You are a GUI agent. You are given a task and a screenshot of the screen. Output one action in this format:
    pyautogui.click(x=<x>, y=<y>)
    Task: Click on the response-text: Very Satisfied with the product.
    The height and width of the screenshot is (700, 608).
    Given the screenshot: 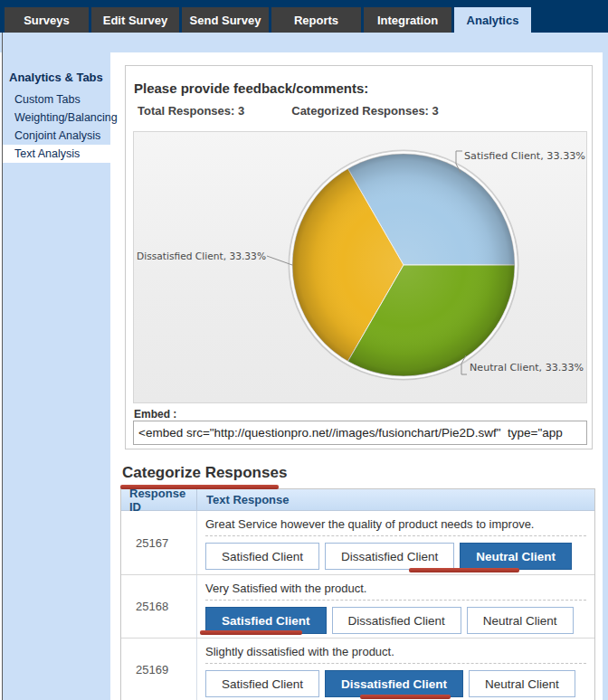 What is the action you would take?
    pyautogui.click(x=396, y=590)
    